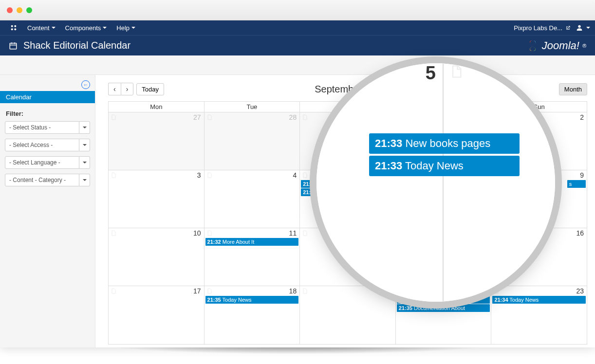 This screenshot has height=364, width=595. I want to click on site-link: Pixpro Labs De..., so click(542, 28).